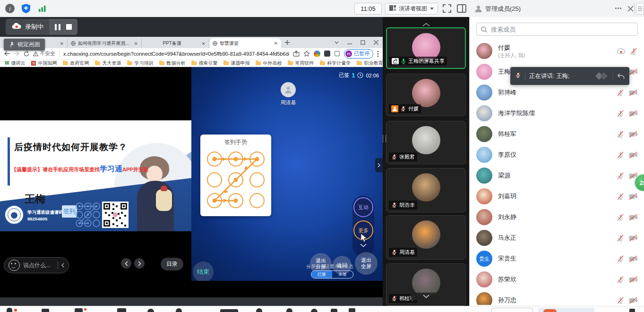 The width and height of the screenshot is (644, 312). Describe the element at coordinates (561, 29) in the screenshot. I see `search-input` at that location.